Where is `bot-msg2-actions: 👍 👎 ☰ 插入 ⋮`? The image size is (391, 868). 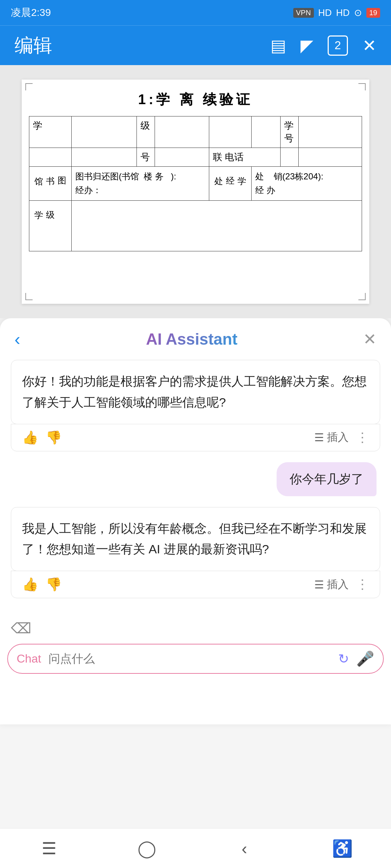 bot-msg2-actions: 👍 👎 ☰ 插入 ⋮ is located at coordinates (196, 584).